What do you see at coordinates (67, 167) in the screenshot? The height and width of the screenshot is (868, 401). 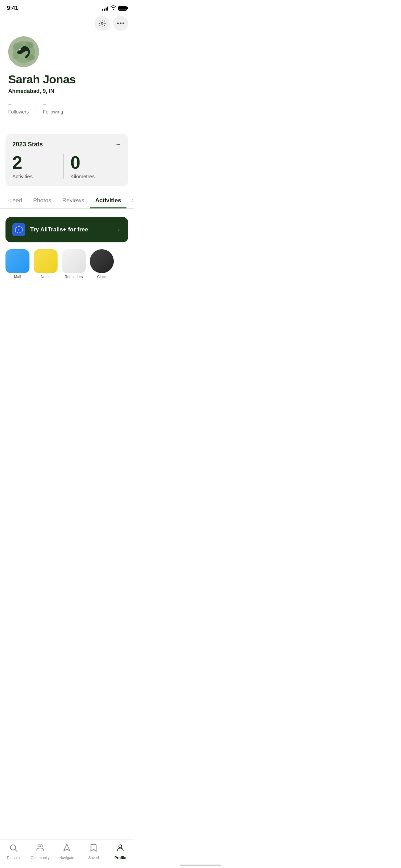 I see `stats-numbers: 2 Activities 0 Kilometres` at bounding box center [67, 167].